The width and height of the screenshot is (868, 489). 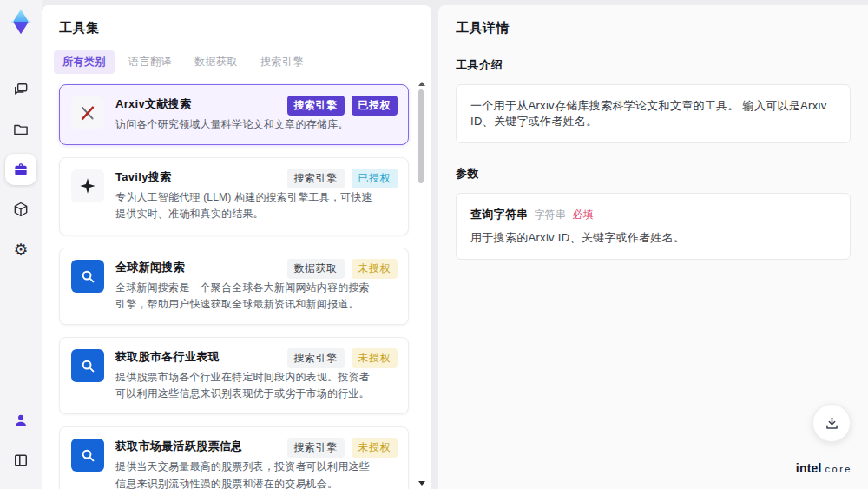 I want to click on sidebar-item-chat, so click(x=21, y=89).